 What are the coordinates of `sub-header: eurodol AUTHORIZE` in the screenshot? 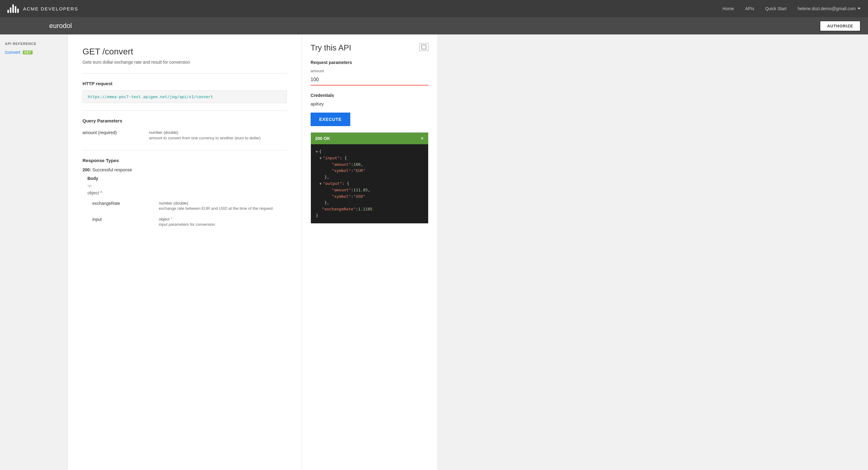 It's located at (434, 26).